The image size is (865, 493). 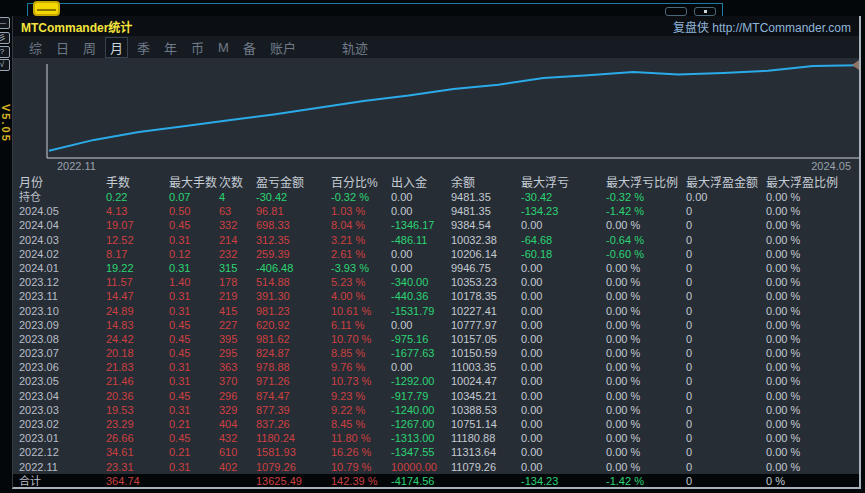 I want to click on table-row-2023.12: 2023.1211.571.40178514.885.23 %-340.0010…, so click(x=436, y=282).